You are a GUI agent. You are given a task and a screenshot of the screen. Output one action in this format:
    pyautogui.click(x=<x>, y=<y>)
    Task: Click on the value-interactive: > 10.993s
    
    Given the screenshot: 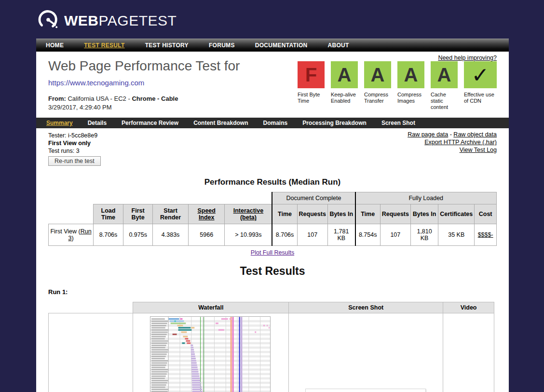 What is the action you would take?
    pyautogui.click(x=249, y=235)
    